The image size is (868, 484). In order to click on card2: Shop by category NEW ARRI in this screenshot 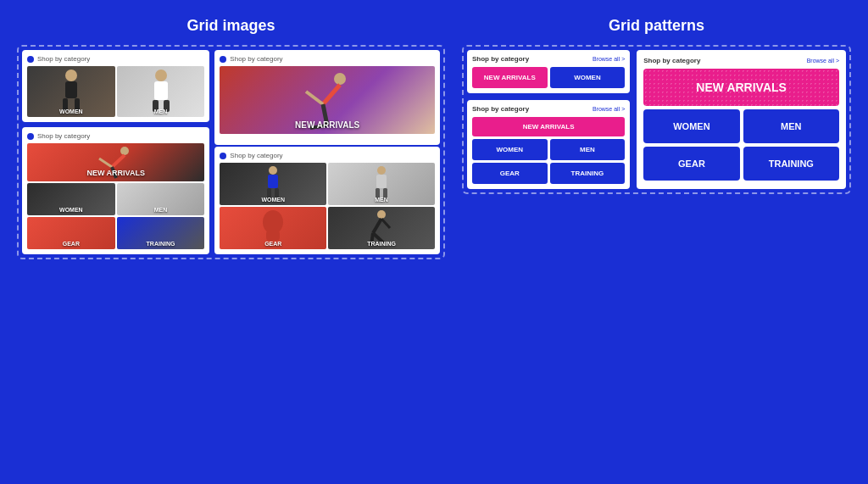, I will do `click(327, 97)`.